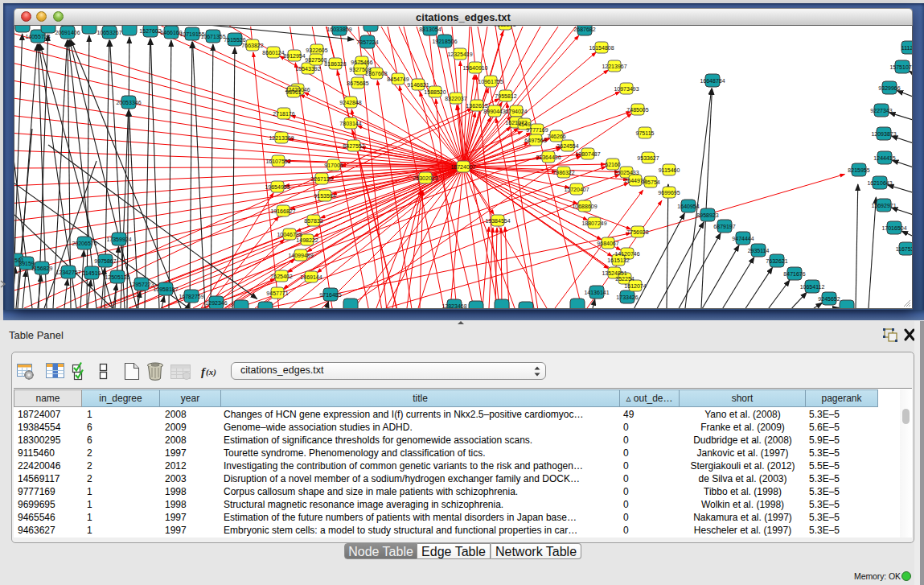  Describe the element at coordinates (669, 193) in the screenshot. I see `svg-text: 9699695` at that location.